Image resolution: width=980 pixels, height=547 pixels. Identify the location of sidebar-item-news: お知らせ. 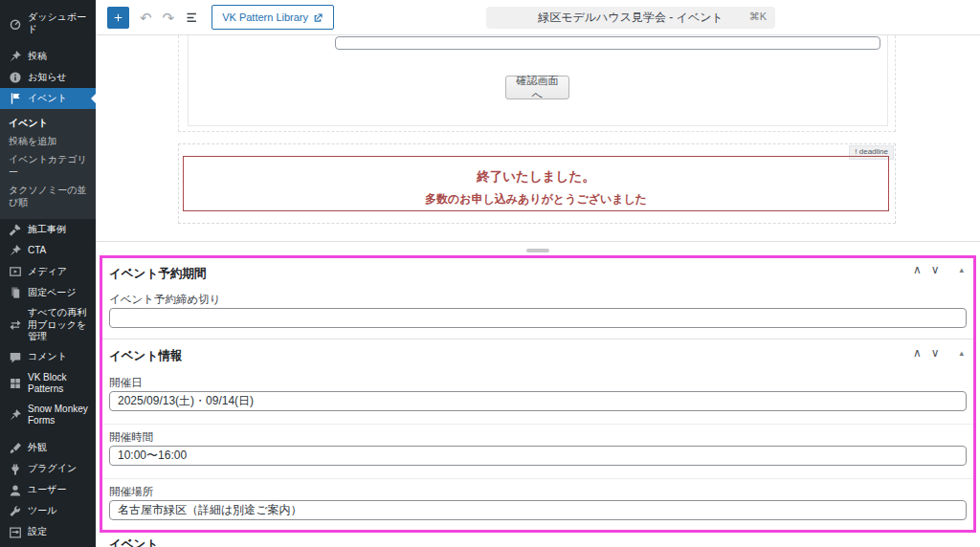
(48, 77).